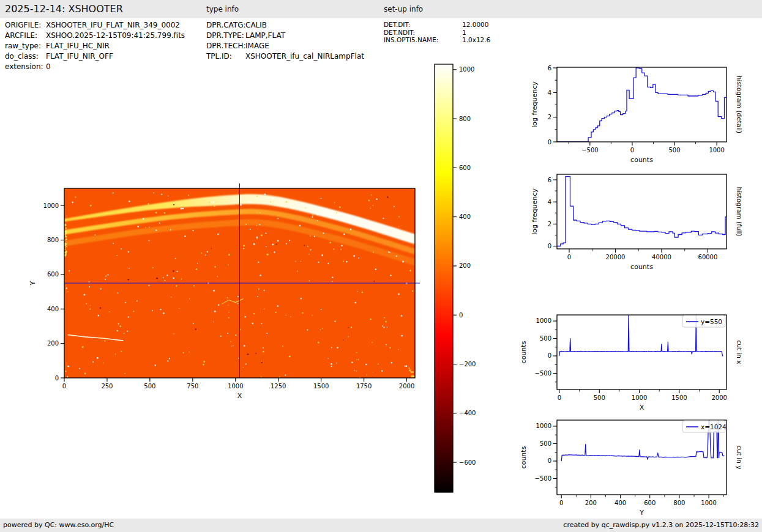 The width and height of the screenshot is (762, 532). What do you see at coordinates (739, 352) in the screenshot?
I see `svg-text: cut in x` at bounding box center [739, 352].